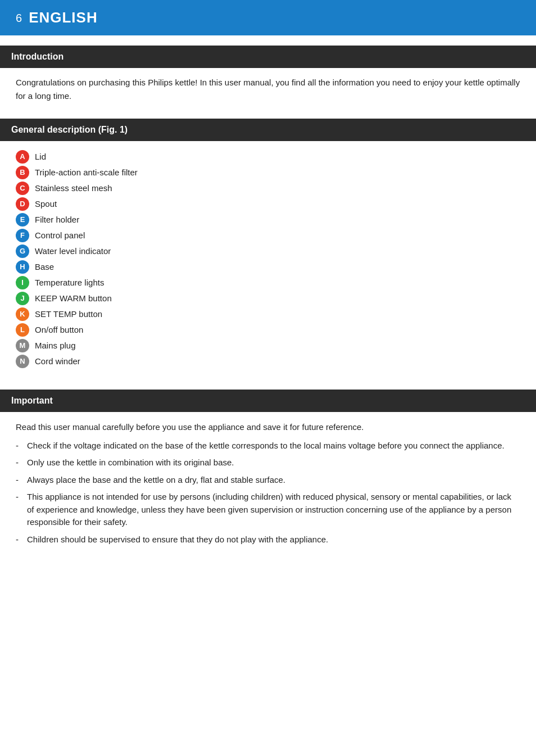 The height and width of the screenshot is (756, 536). What do you see at coordinates (19, 18) in the screenshot?
I see `page-number: 6` at bounding box center [19, 18].